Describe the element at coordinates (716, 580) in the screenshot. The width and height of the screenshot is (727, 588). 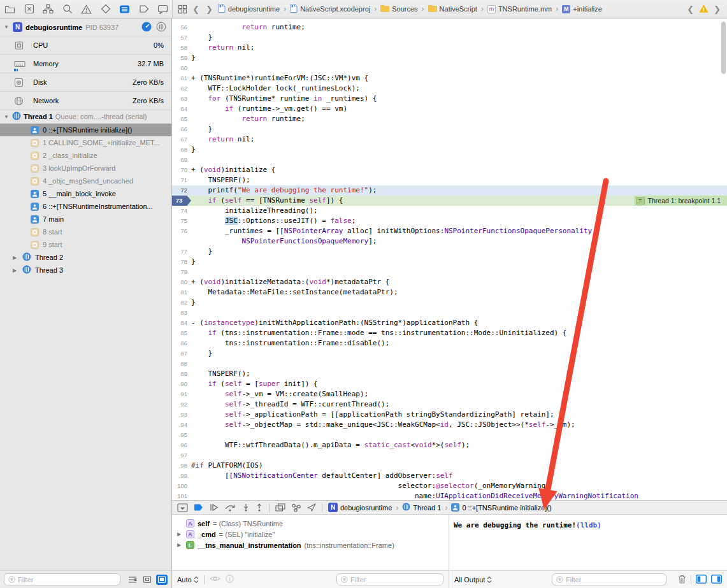
I see `show-console-toggle-icon` at that location.